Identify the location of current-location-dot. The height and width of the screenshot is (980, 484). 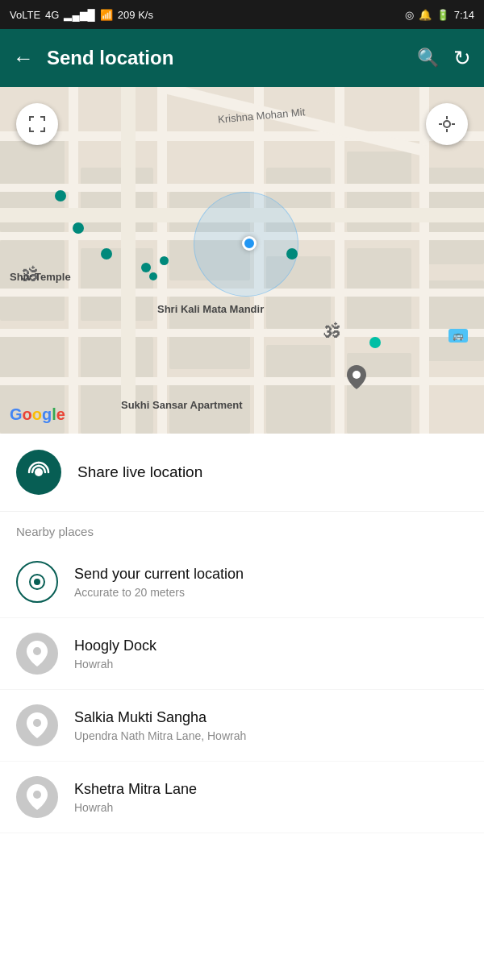
(249, 243).